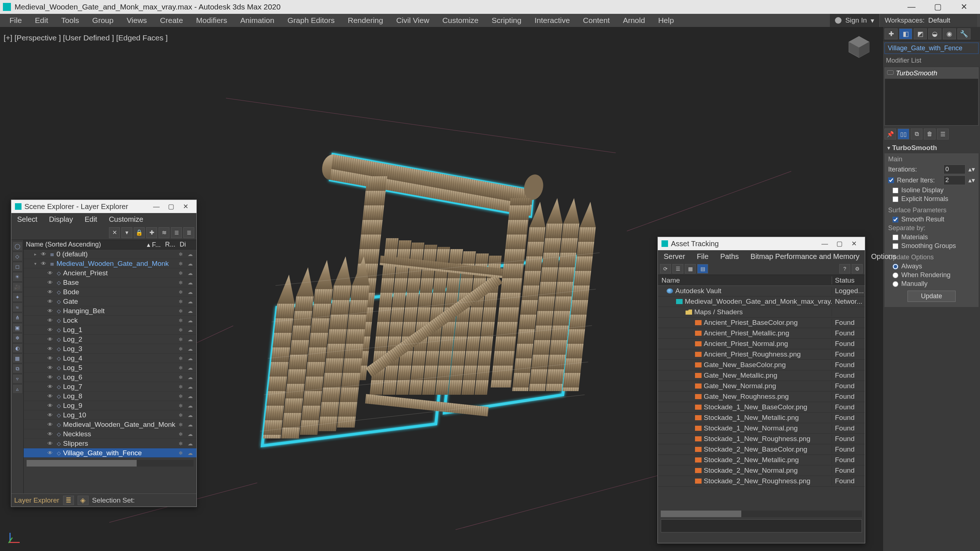  Describe the element at coordinates (761, 243) in the screenshot. I see `asset-tracking-titlebar: Asset Tracking — ▢ ✕` at that location.